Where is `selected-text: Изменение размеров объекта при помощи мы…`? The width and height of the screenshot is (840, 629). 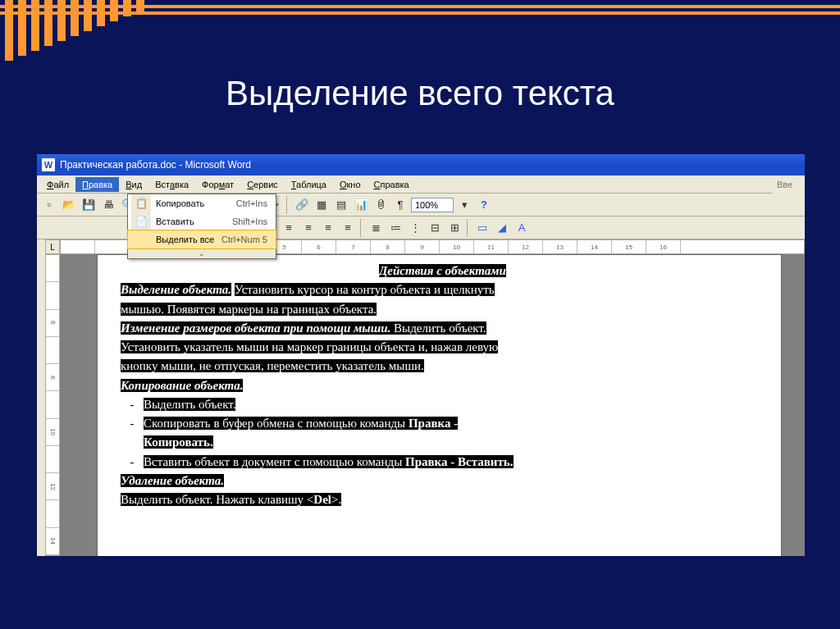
selected-text: Изменение размеров объекта при помощи мы… is located at coordinates (256, 328).